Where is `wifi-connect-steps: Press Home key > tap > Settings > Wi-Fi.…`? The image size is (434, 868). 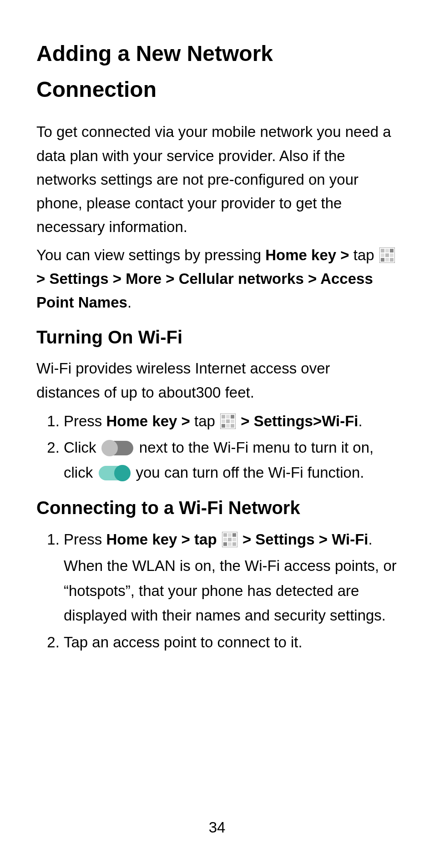
wifi-connect-steps: Press Home key > tap > Settings > Wi-Fi.… is located at coordinates (217, 591).